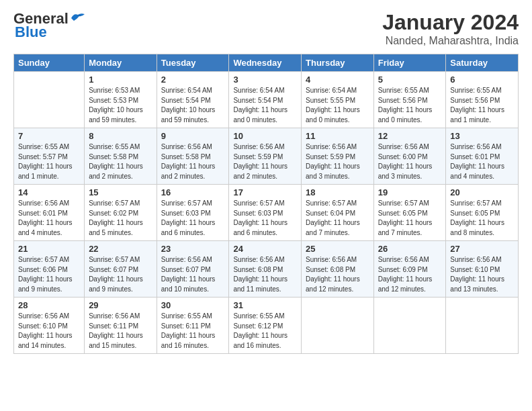 The width and height of the screenshot is (532, 411). What do you see at coordinates (410, 100) in the screenshot?
I see `calendar-cell: 5Sunrise: 6:55 AM Sunset: 5:56 PM Daylig…` at bounding box center [410, 100].